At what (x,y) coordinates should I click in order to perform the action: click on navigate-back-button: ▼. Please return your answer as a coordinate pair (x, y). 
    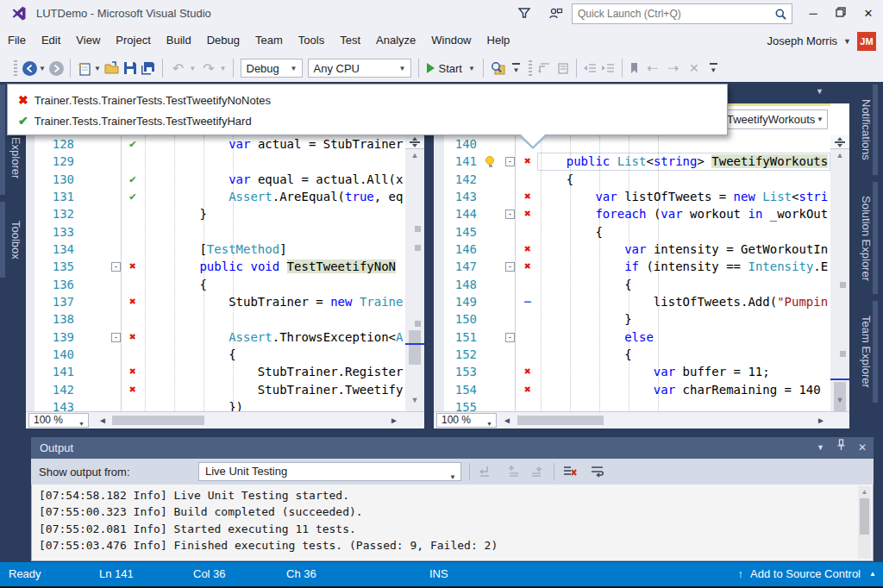
    Looking at the image, I should click on (34, 68).